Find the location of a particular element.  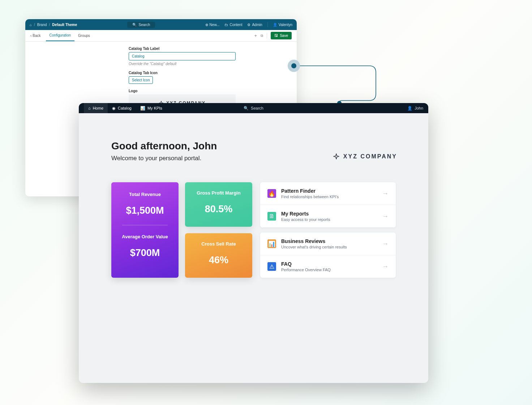

breadcrumb-brand: Brand is located at coordinates (42, 25).